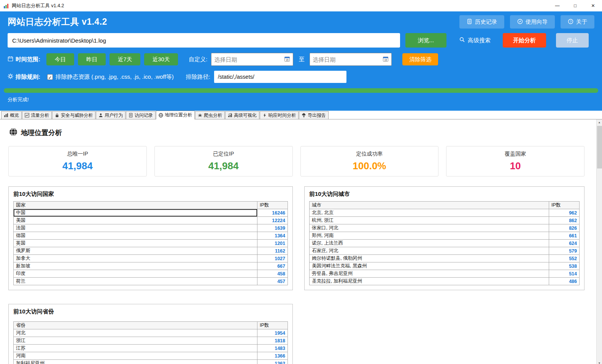 The height and width of the screenshot is (364, 602). I want to click on exclude-path-input, so click(280, 77).